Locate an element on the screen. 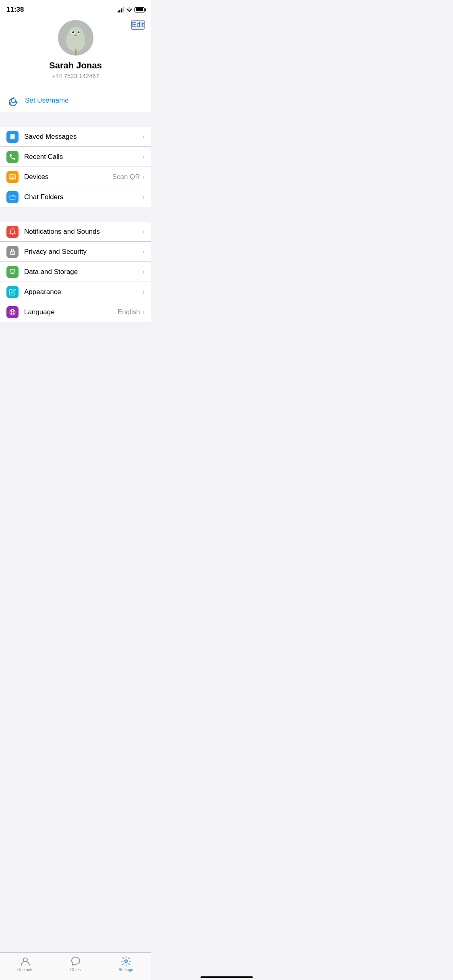 The width and height of the screenshot is (453, 980). folders-icon is located at coordinates (12, 197).